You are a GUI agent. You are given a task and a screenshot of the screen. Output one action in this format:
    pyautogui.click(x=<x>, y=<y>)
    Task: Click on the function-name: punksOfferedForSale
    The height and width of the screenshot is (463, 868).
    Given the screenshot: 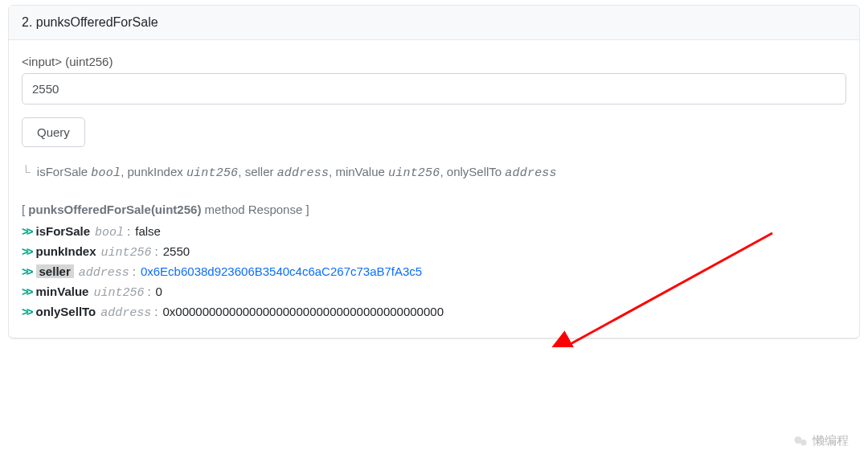 What is the action you would take?
    pyautogui.click(x=97, y=23)
    